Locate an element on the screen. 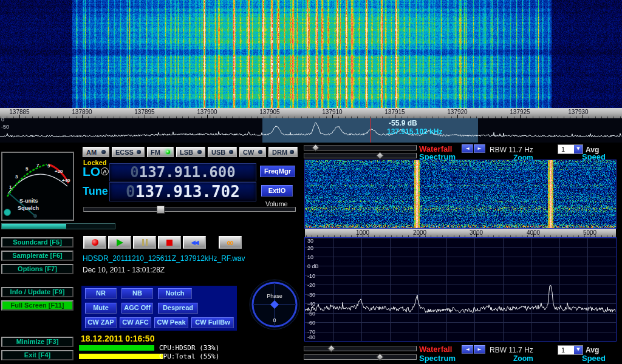 Image resolution: width=622 pixels, height=364 pixels. tune-value: 137.913.702 is located at coordinates (188, 192).